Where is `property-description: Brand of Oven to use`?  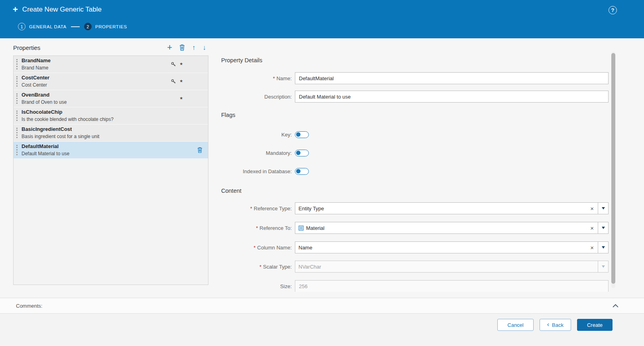 property-description: Brand of Oven to use is located at coordinates (44, 102).